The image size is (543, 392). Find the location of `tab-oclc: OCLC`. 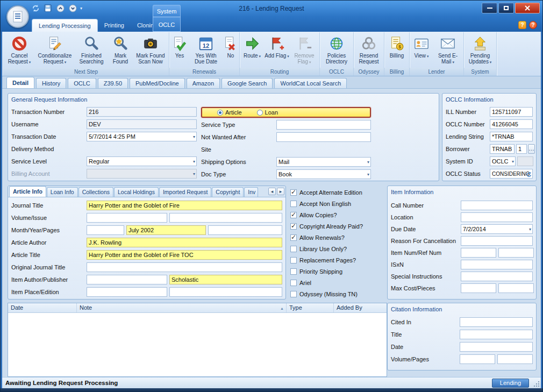

tab-oclc: OCLC is located at coordinates (82, 83).